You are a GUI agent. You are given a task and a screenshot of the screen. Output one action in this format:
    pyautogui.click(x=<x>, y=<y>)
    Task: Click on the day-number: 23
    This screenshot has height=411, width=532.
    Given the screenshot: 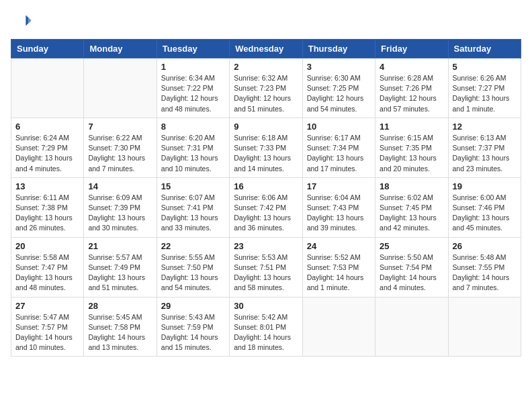 What is the action you would take?
    pyautogui.click(x=266, y=246)
    